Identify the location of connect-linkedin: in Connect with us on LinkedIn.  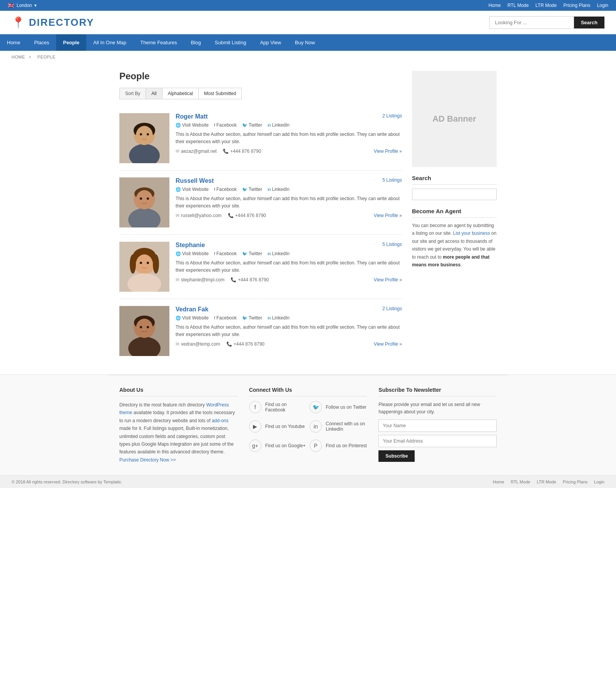
(338, 426).